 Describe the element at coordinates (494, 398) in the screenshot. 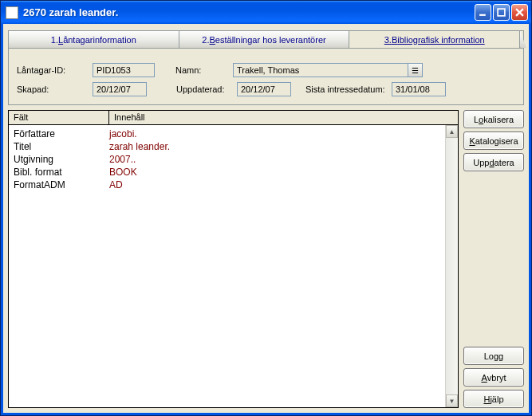

I see `hjalp-button: Hjälp` at that location.